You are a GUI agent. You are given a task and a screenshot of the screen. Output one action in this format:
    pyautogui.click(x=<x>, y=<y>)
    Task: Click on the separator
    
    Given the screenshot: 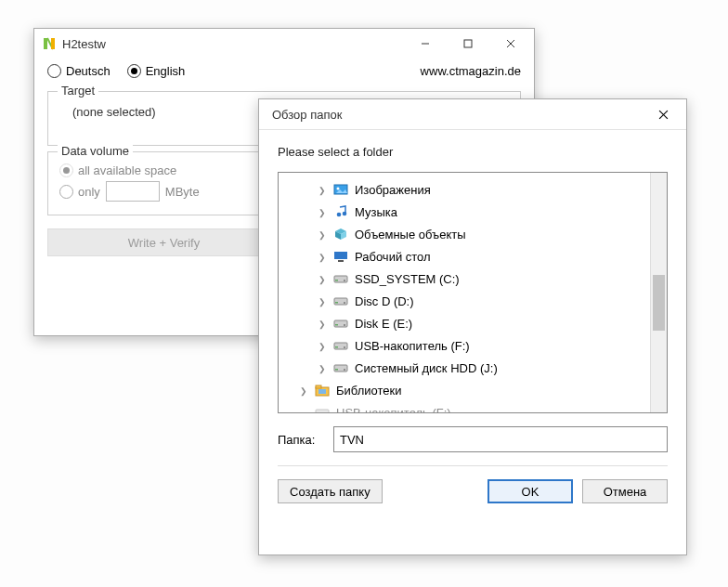 What is the action you would take?
    pyautogui.click(x=473, y=466)
    